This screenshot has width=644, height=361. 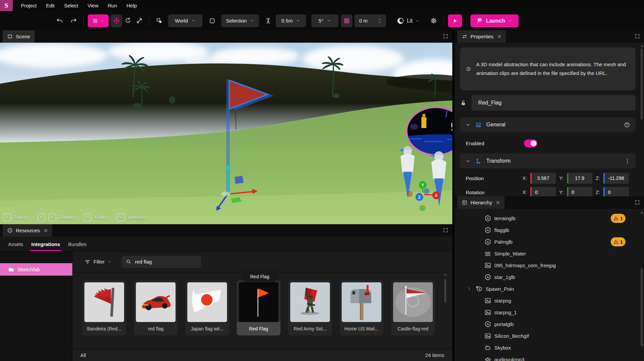 What do you see at coordinates (434, 355) in the screenshot?
I see `footer-count: 24 items` at bounding box center [434, 355].